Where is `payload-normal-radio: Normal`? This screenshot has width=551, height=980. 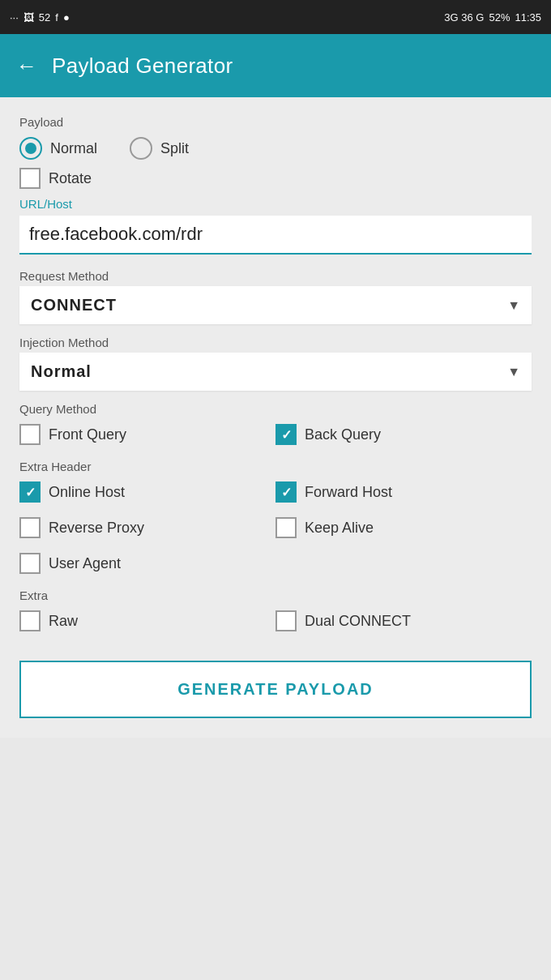
payload-normal-radio: Normal is located at coordinates (58, 148).